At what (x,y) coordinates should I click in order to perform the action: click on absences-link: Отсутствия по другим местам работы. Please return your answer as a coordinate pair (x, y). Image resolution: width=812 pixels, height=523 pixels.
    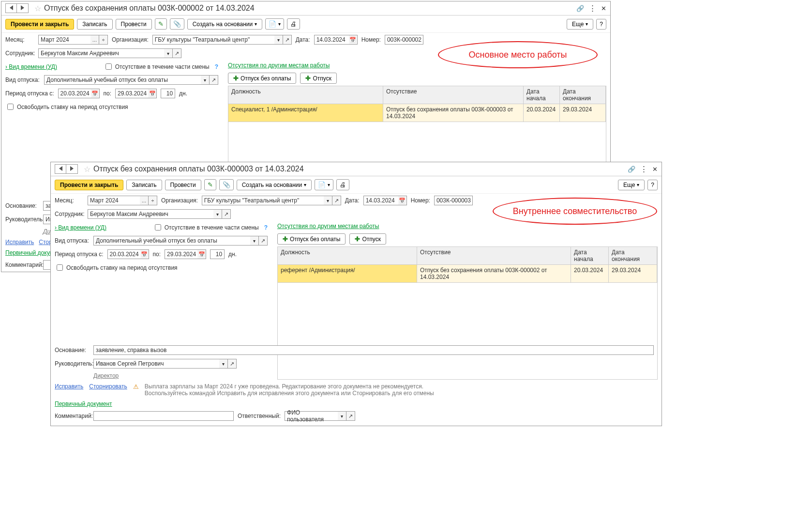
    Looking at the image, I should click on (279, 65).